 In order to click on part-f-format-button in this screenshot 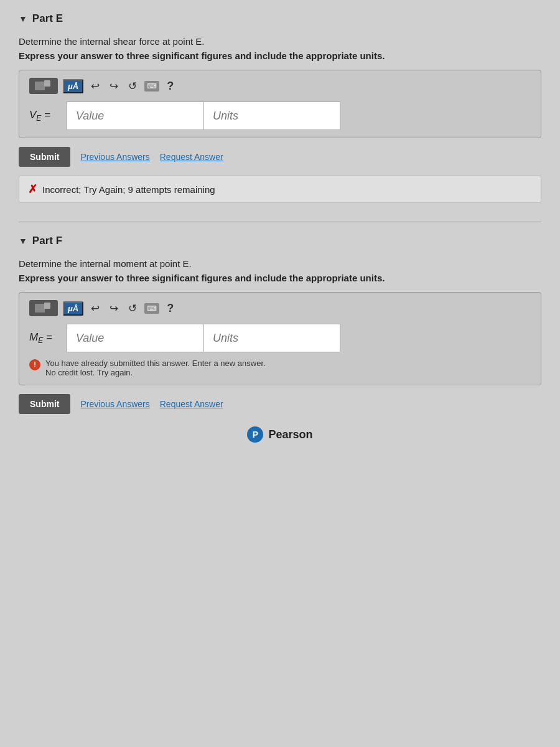, I will do `click(44, 308)`.